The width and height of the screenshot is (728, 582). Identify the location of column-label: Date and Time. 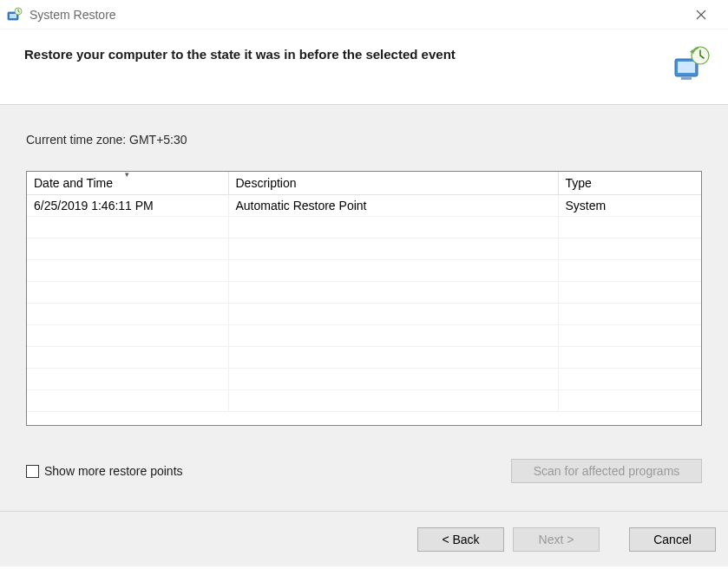
(73, 183).